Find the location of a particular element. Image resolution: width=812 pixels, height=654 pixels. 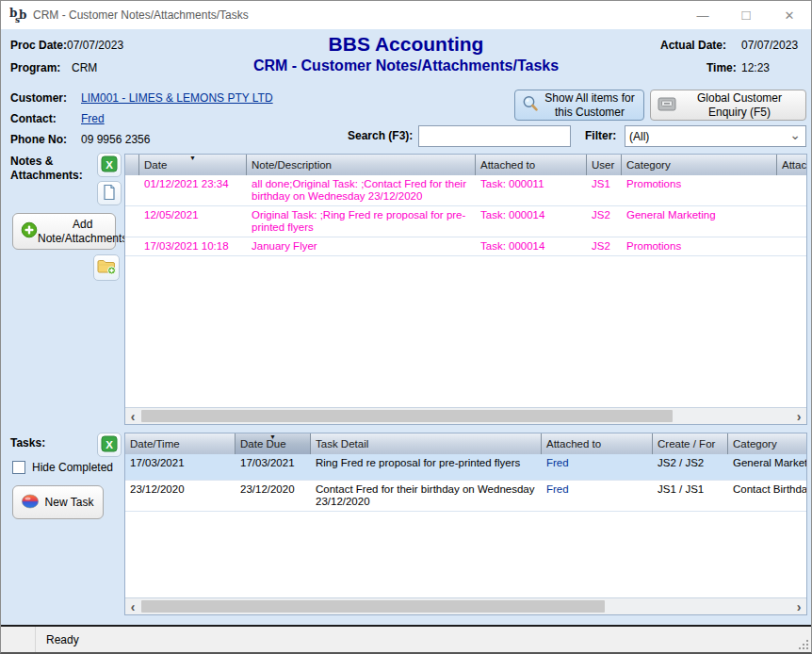

note-description: January Flyer is located at coordinates (362, 247).